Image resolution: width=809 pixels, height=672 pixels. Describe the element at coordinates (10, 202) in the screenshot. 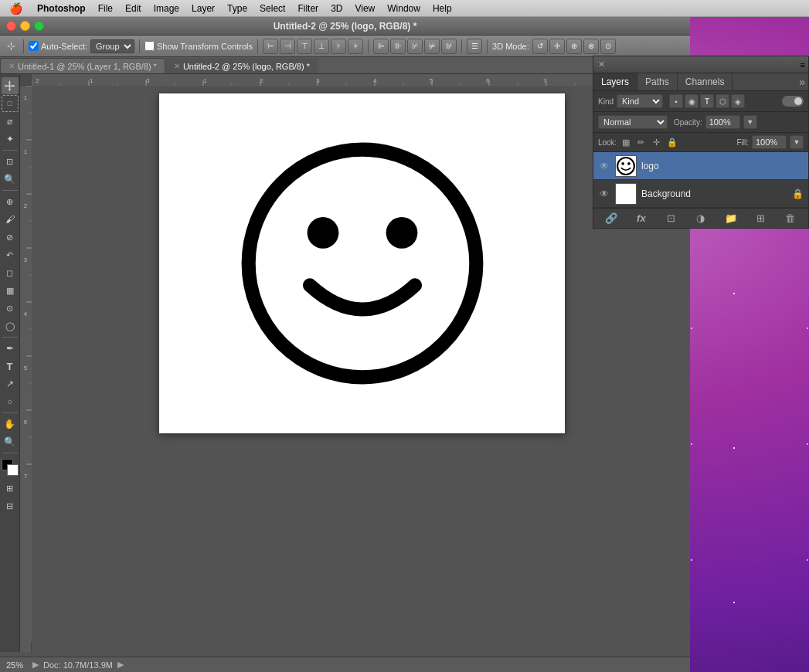

I see `healing-brush-tool: ⊕` at that location.